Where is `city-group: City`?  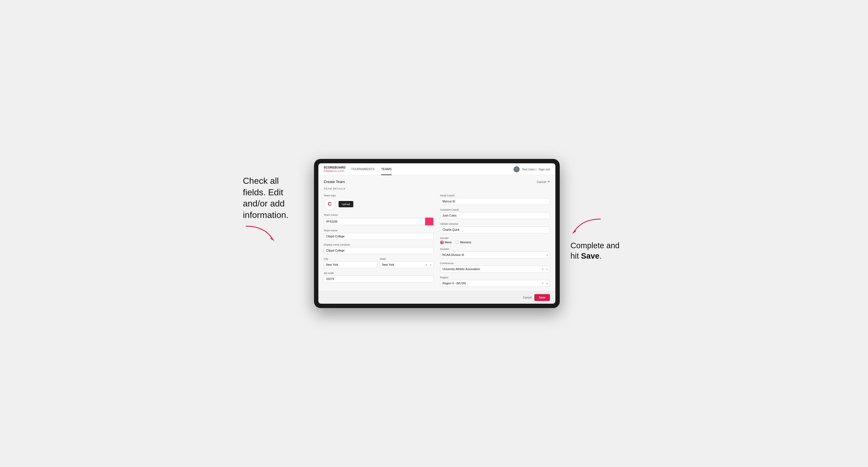
city-group: City is located at coordinates (351, 263).